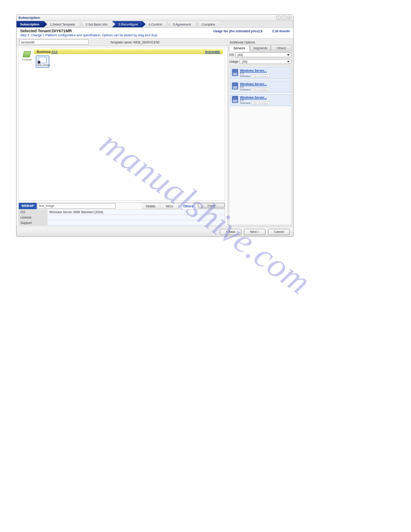 The height and width of the screenshot is (532, 411). I want to click on step-select-template: 1.Select Template, so click(62, 24).